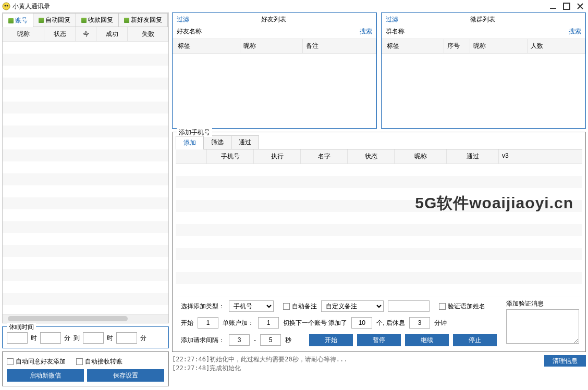 The image size is (588, 390). I want to click on groups-filter-link: 过滤, so click(392, 20).